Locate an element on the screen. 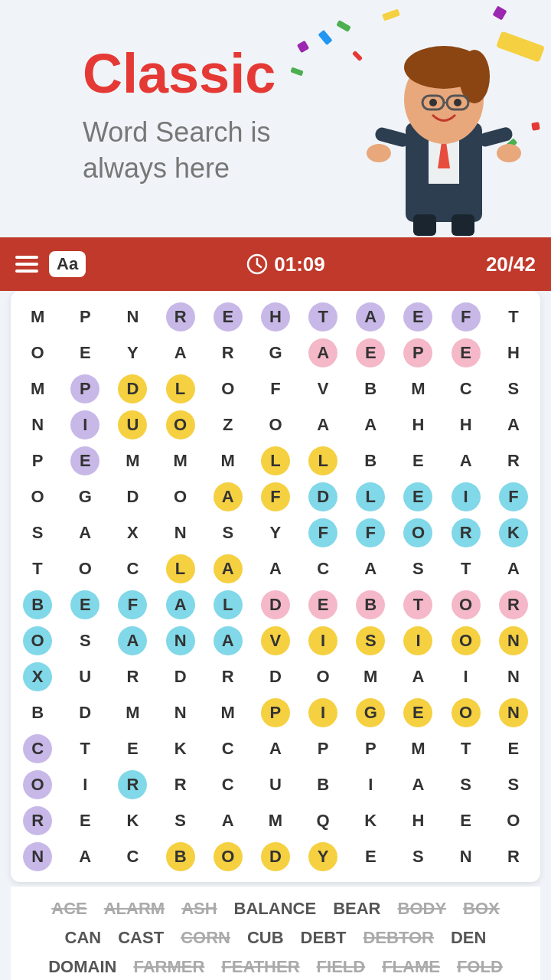 This screenshot has width=551, height=980. grid-cell: K is located at coordinates (181, 749).